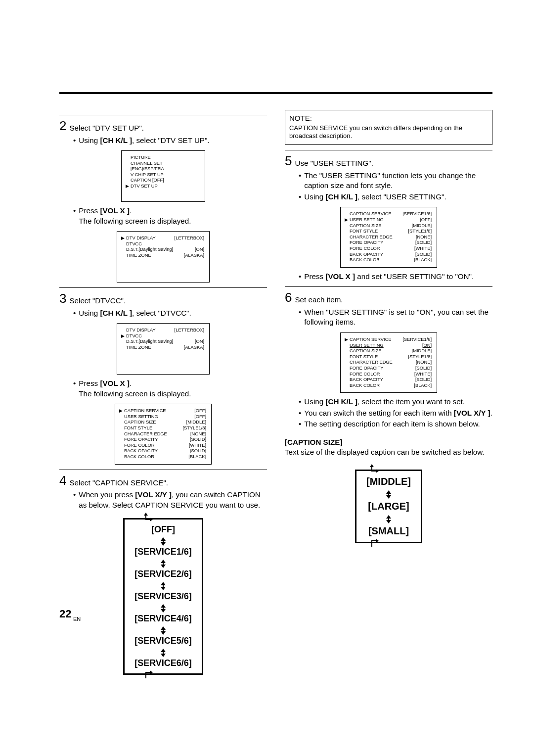 The image size is (534, 756). Describe the element at coordinates (389, 442) in the screenshot. I see `caption-size-heading: [CAPTION SIZE]` at that location.